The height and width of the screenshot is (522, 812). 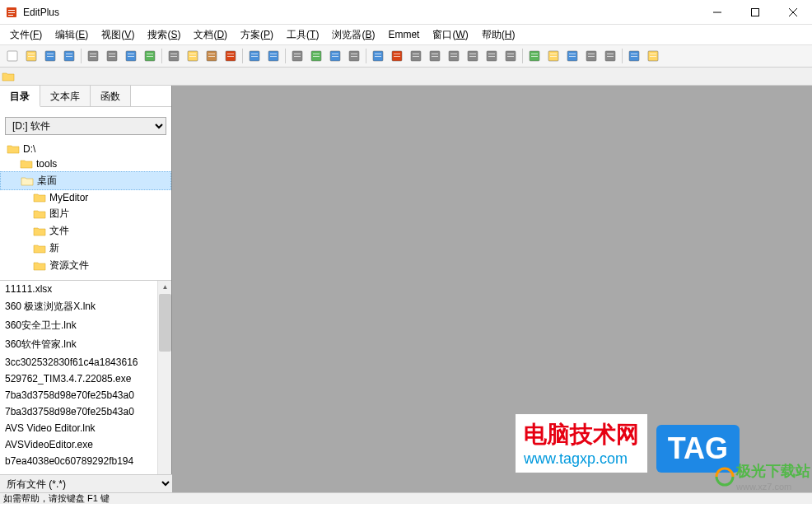 I want to click on delete-button, so click(x=231, y=56).